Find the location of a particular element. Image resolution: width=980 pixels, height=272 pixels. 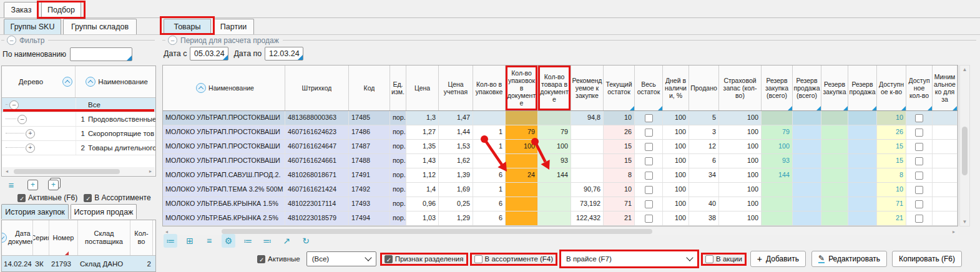

table-row: МОЛОКО УЛЬТРАП.ПРОСТОКВАШИ48136880003631… is located at coordinates (561, 119).